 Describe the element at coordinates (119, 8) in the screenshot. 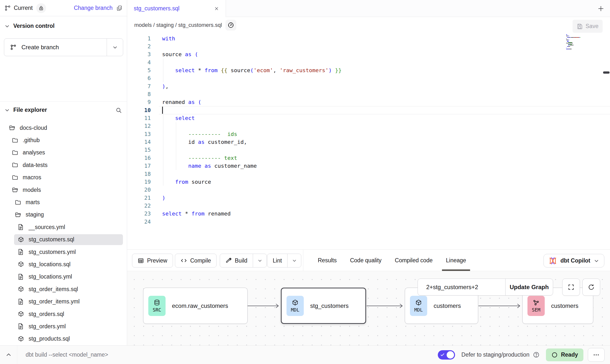

I see `copy-icon` at that location.